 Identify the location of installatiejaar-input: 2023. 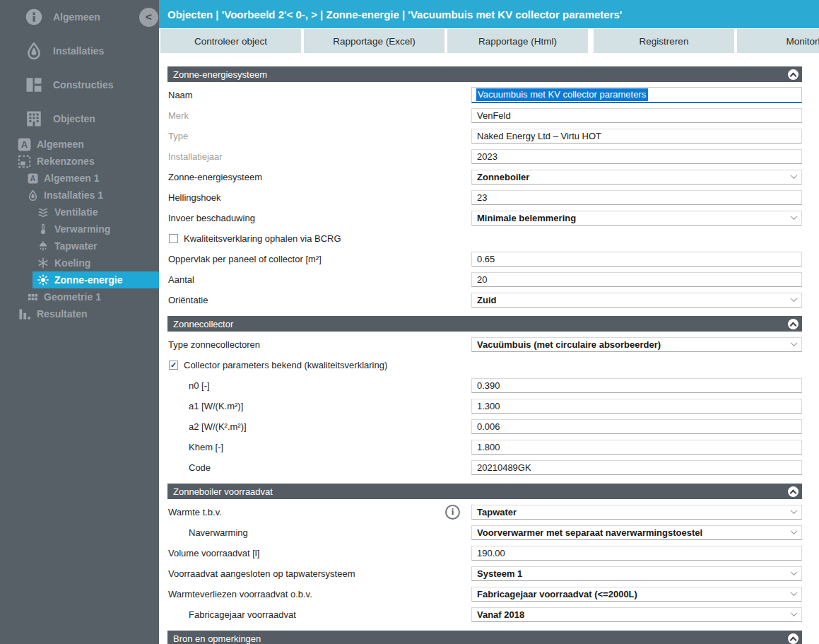
(637, 157).